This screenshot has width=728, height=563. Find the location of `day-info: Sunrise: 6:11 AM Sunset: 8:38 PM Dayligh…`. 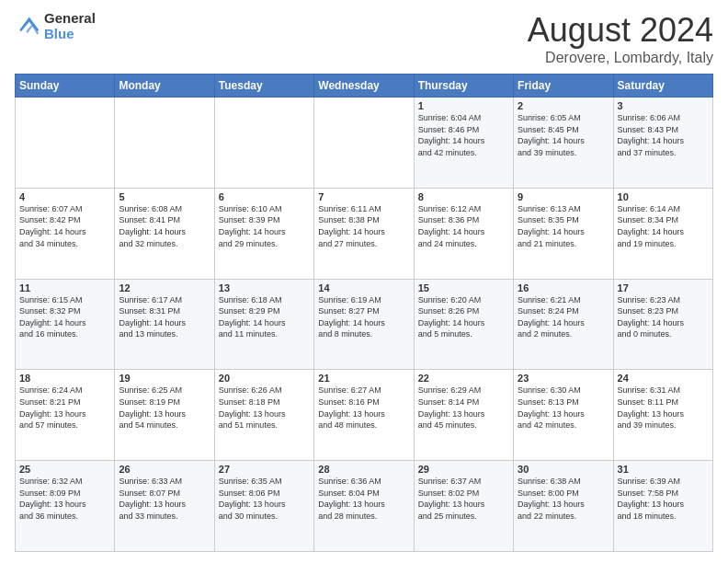

day-info: Sunrise: 6:11 AM Sunset: 8:38 PM Dayligh… is located at coordinates (364, 226).